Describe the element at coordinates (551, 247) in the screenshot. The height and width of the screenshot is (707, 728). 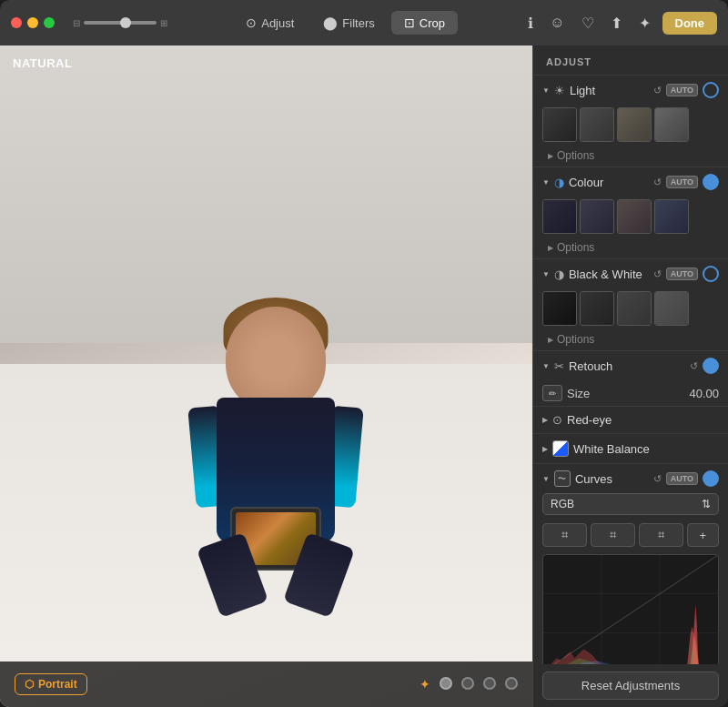
I see `colour-options-triangle-icon: ▶` at that location.